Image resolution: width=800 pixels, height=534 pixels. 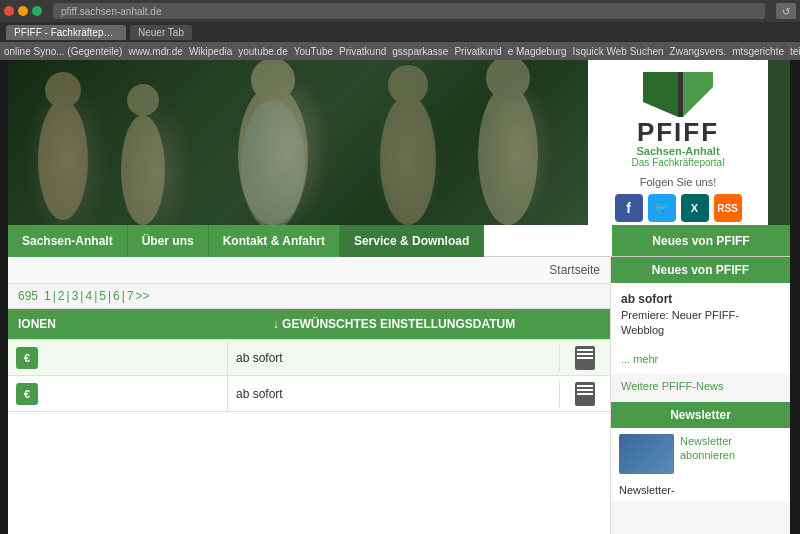 I want to click on pagination-bar: 695 1 | 2 | 3 | 4 | 5 | 6 | 7 >>, so click(x=309, y=296).